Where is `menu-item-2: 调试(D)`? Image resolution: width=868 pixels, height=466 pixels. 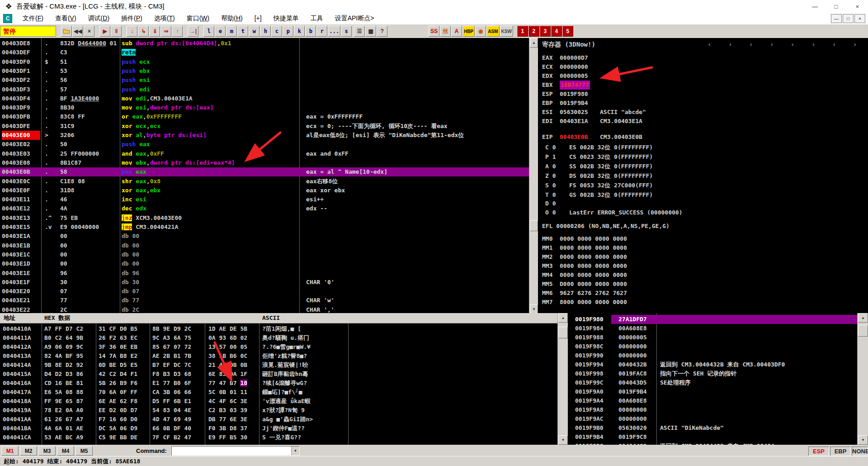 menu-item-2: 调试(D) is located at coordinates (99, 19).